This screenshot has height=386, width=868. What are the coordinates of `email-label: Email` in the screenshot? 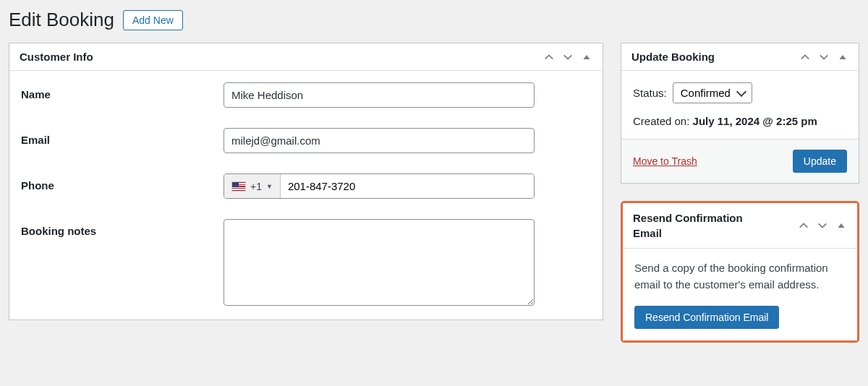 It's located at (122, 137).